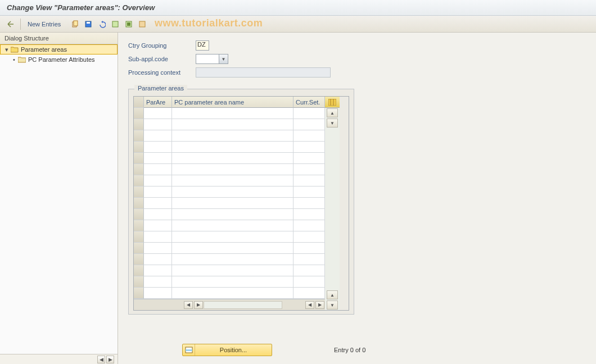 The width and height of the screenshot is (596, 364). Describe the element at coordinates (357, 72) in the screenshot. I see `field-processing-context: Processing context` at that location.